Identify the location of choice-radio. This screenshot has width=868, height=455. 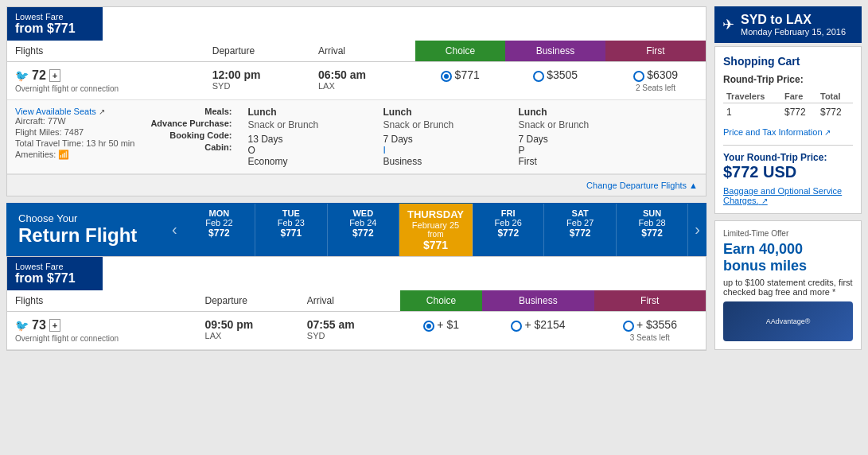
(446, 76).